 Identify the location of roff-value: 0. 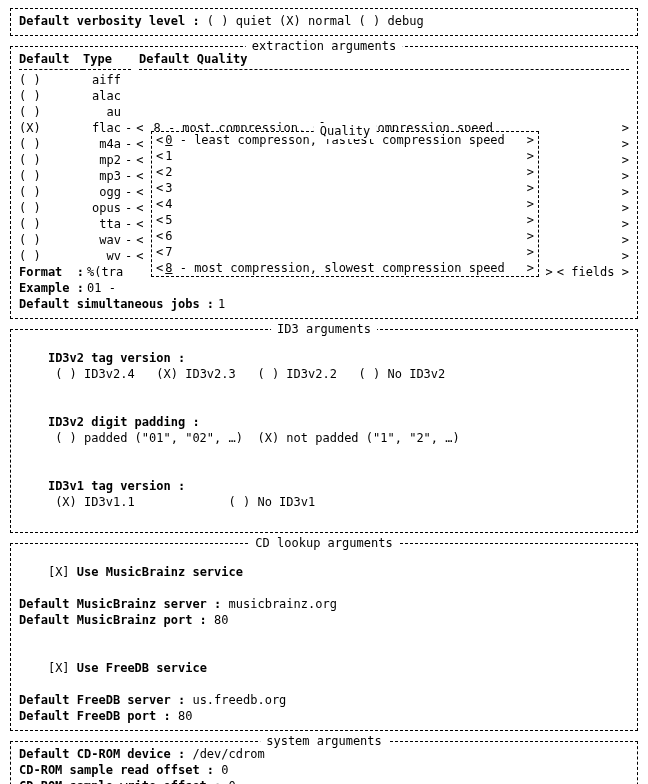
(224, 770).